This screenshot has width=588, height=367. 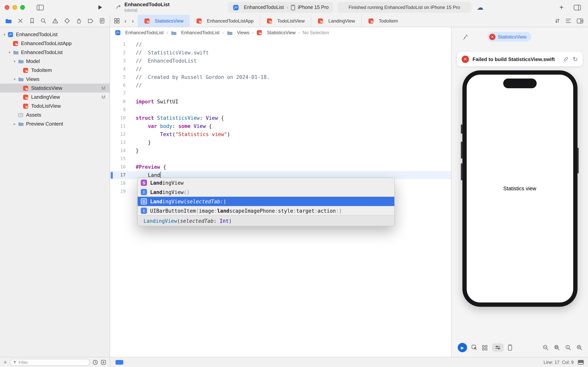 What do you see at coordinates (520, 59) in the screenshot?
I see `build-error-banner: ✕ Failed to build StatisticsView.swift ↻` at bounding box center [520, 59].